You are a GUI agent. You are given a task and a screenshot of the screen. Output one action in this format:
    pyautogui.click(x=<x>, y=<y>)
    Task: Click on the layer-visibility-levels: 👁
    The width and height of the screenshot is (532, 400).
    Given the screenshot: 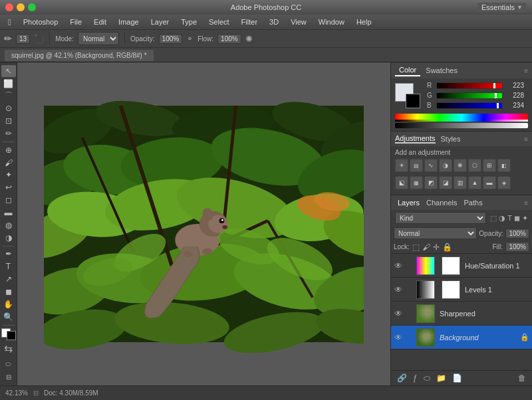 What is the action you would take?
    pyautogui.click(x=398, y=290)
    